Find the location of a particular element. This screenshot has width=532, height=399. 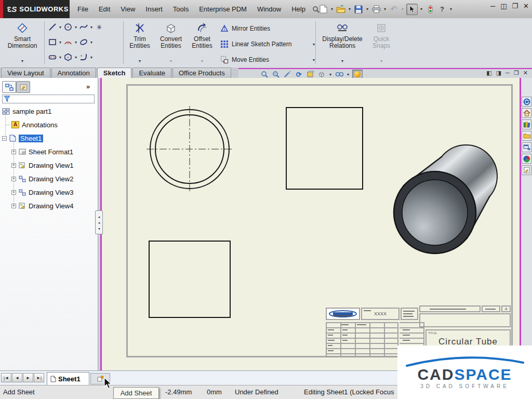

relations-dropdown-icon: ▾ is located at coordinates (342, 61).